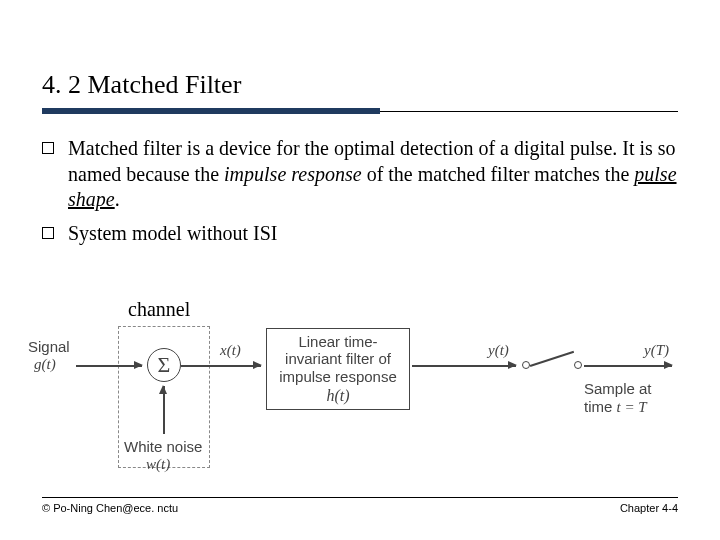 The image size is (720, 540). Describe the element at coordinates (360, 85) in the screenshot. I see `slide-title: 4. 2 Matched Filter` at that location.